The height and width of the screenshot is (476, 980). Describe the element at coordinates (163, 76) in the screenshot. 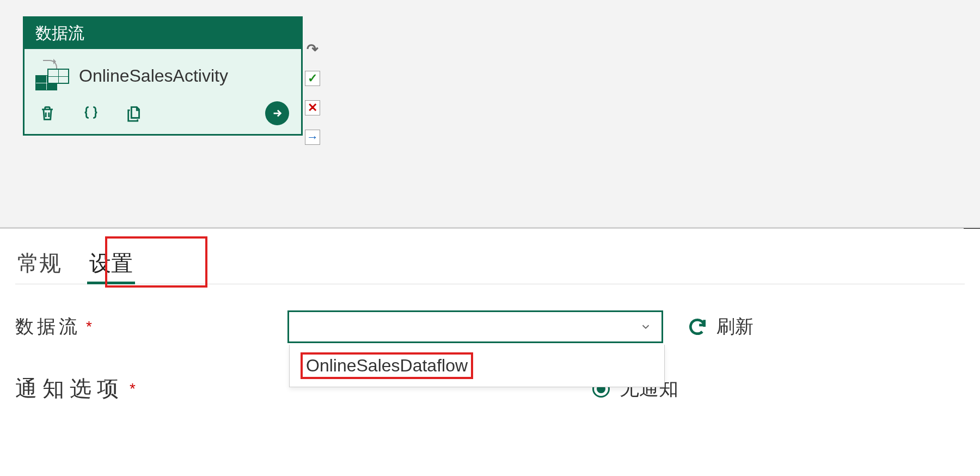

I see `activity-node-dataflow: 数据流 OnlineSalesActivity` at that location.